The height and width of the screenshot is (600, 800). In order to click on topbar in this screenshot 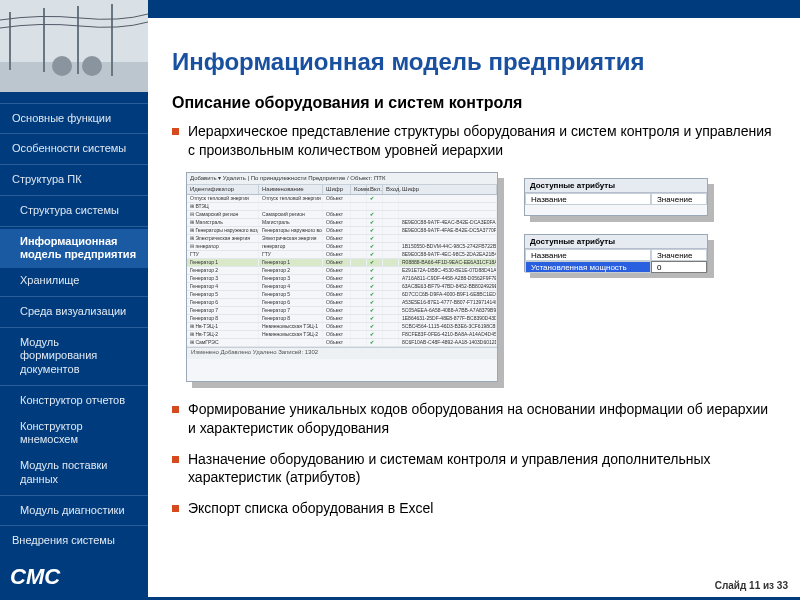, I will do `click(474, 9)`.